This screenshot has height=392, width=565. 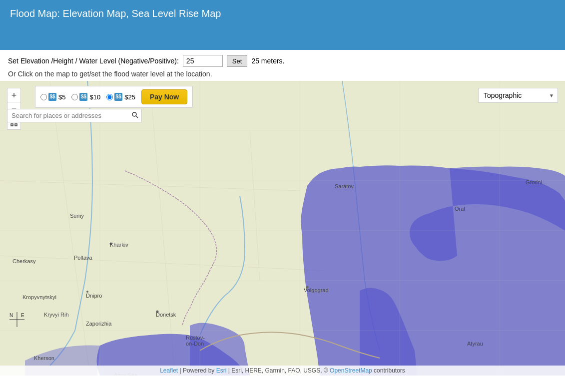 I want to click on elevation-input, so click(x=203, y=61).